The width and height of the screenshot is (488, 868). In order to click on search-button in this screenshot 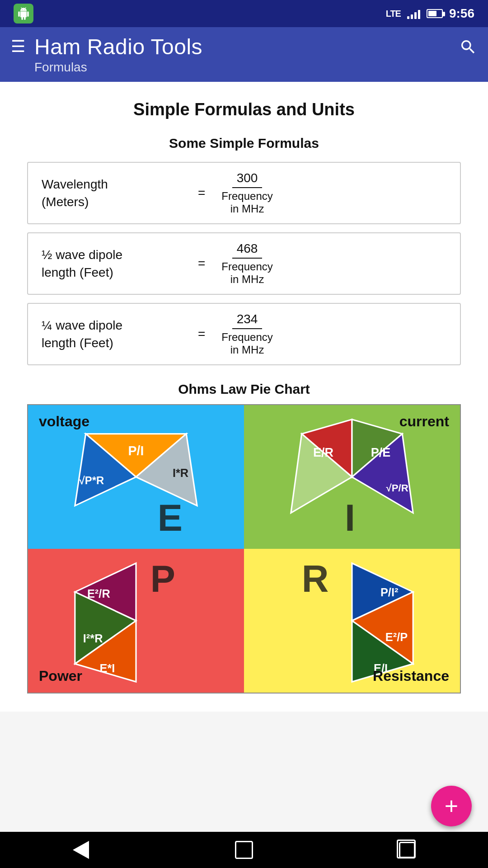, I will do `click(468, 49)`.